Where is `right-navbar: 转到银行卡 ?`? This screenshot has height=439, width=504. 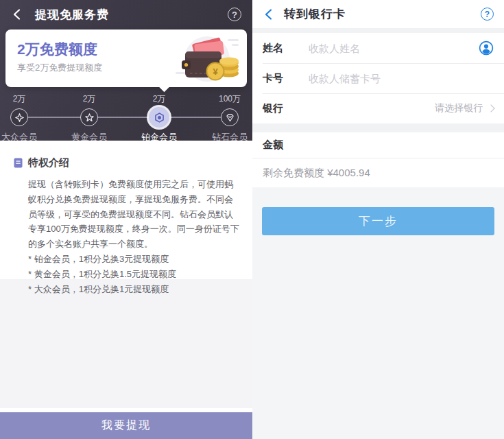
right-navbar: 转到银行卡 ? is located at coordinates (379, 14).